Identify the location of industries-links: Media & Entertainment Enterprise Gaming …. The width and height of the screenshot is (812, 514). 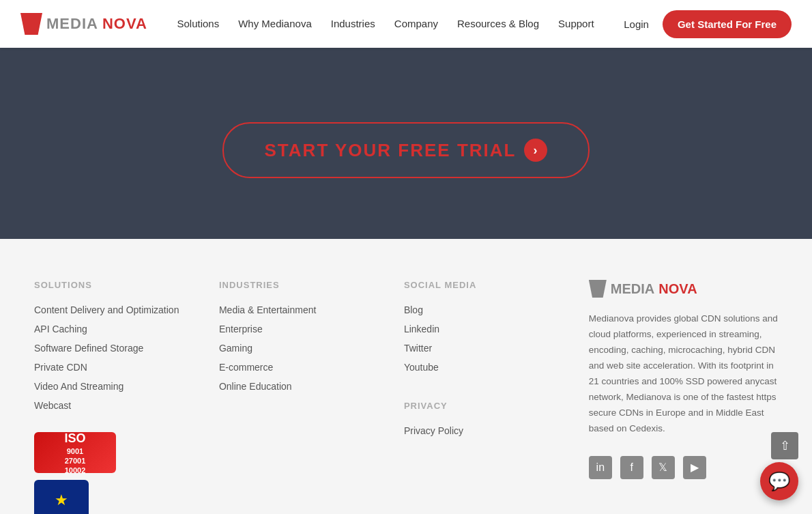
(298, 348).